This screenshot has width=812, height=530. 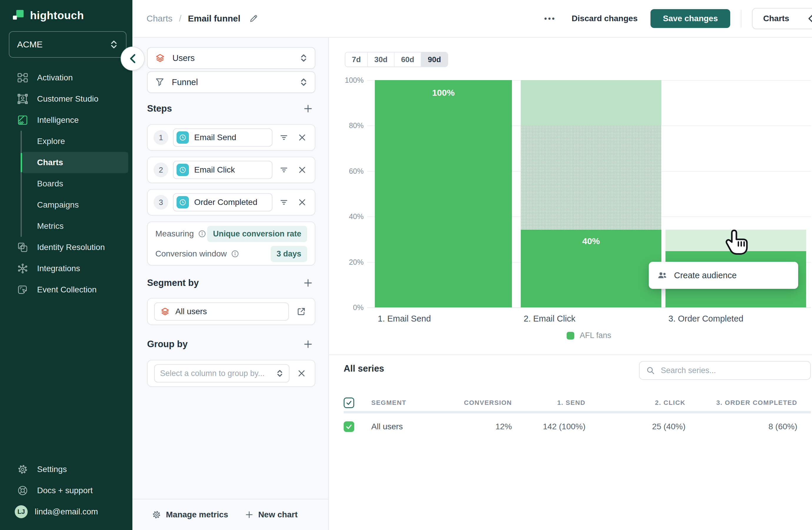 I want to click on step-event-select: Email Click, so click(x=223, y=170).